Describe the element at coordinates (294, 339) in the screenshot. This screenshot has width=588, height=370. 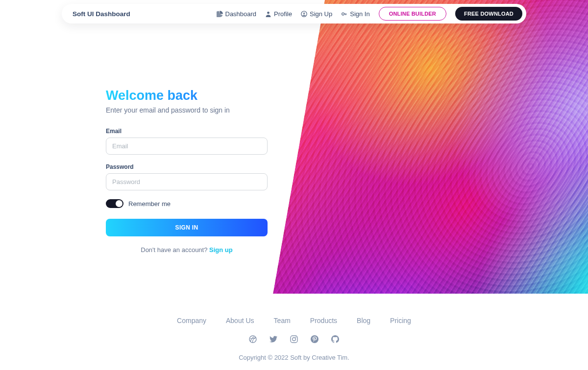
I see `instagram-icon` at that location.